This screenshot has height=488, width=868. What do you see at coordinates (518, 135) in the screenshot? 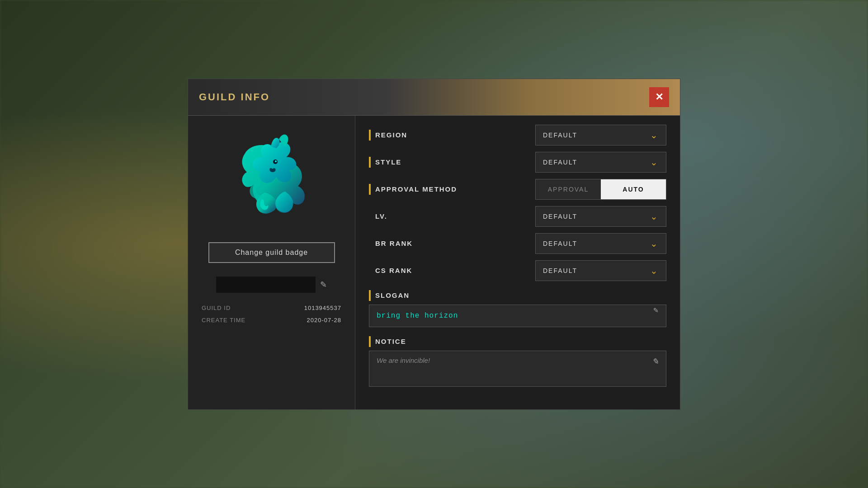
I see `region-row: REGION DEFAULT ⌄` at bounding box center [518, 135].